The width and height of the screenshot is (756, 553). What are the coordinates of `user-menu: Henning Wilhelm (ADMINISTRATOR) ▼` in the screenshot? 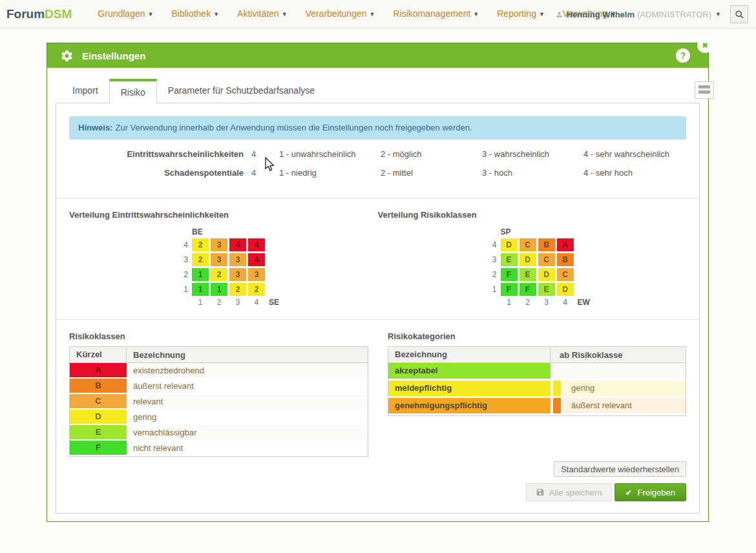 It's located at (638, 14).